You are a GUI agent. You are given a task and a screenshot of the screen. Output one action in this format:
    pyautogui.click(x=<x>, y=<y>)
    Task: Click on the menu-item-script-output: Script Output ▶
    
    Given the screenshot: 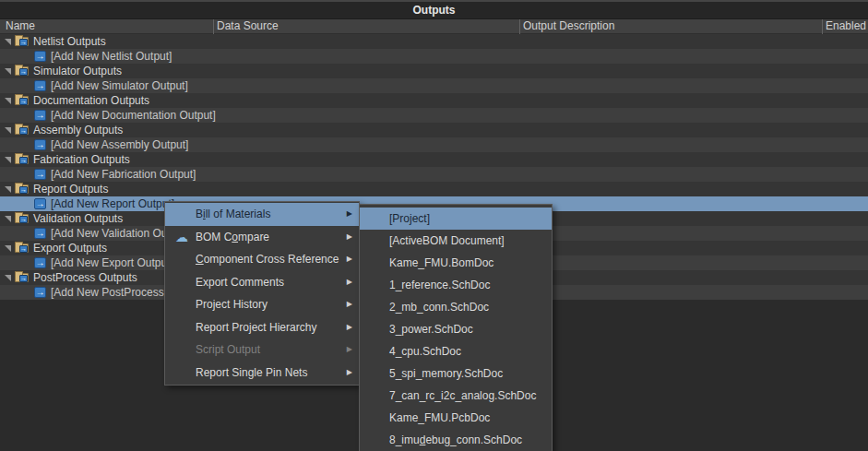 What is the action you would take?
    pyautogui.click(x=262, y=350)
    